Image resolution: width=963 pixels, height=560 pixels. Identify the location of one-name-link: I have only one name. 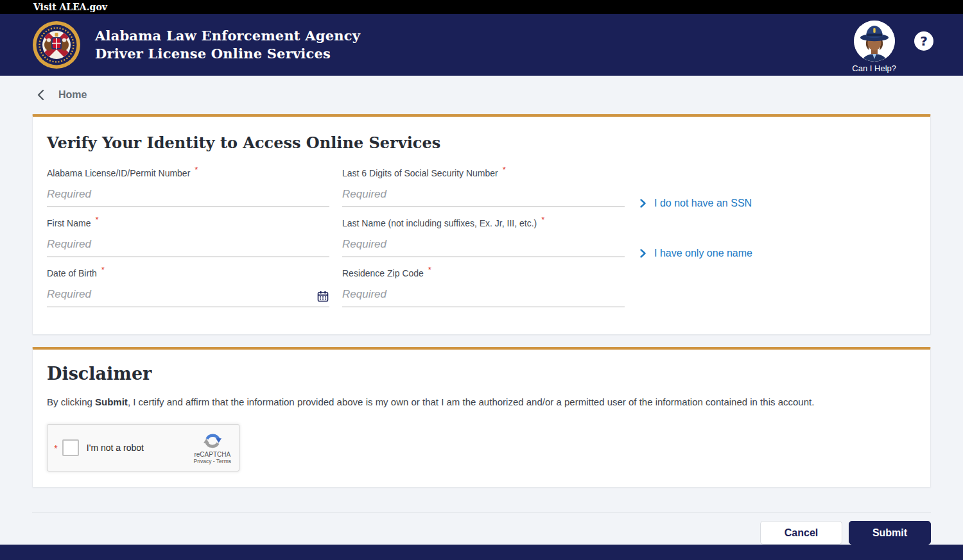
(696, 253).